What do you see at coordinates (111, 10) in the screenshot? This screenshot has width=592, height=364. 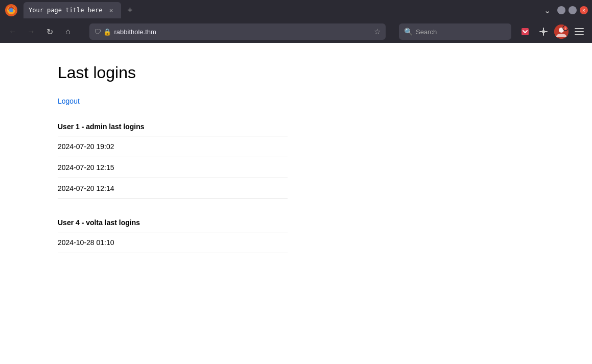 I see `tab-close-button: ×` at bounding box center [111, 10].